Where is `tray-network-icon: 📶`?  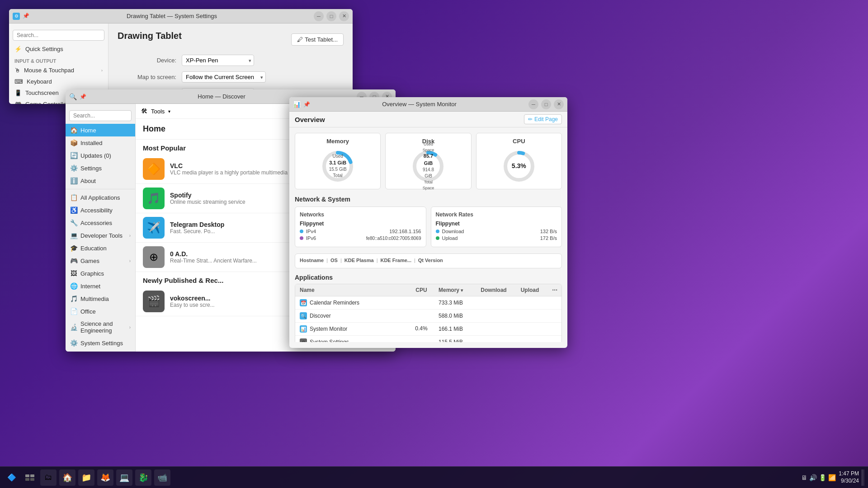
tray-network-icon: 📶 is located at coordinates (832, 478).